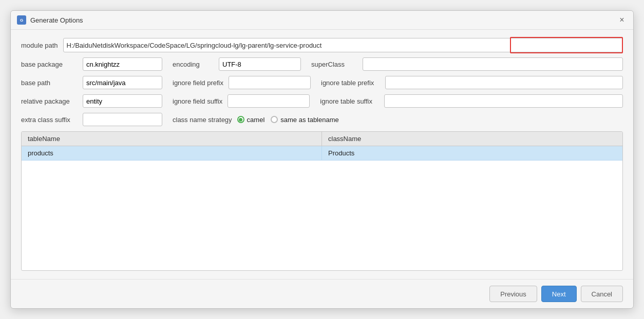  I want to click on radio-same-as-tablename: same as tablename, so click(305, 120).